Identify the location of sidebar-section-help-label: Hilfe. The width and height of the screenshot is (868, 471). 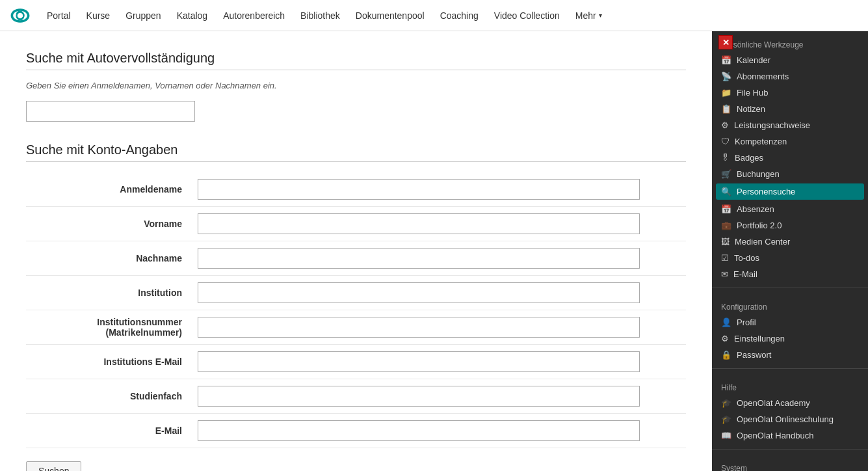
(790, 384).